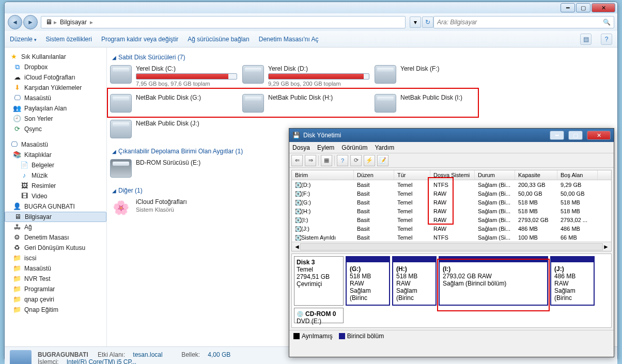  Describe the element at coordinates (452, 202) in the screenshot. I see `table-row: 💽(G:)BasitTemelRAWSağlam (Bi...518 MB518…` at that location.